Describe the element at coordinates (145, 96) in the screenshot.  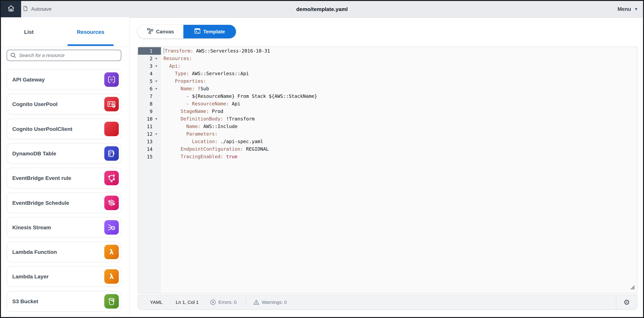
I see `line-number: 7` at that location.